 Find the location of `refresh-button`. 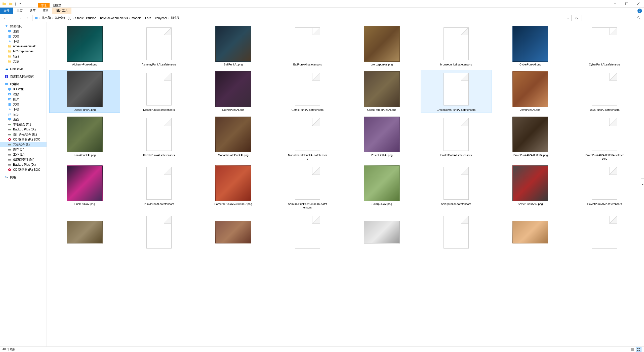

refresh-button is located at coordinates (577, 18).